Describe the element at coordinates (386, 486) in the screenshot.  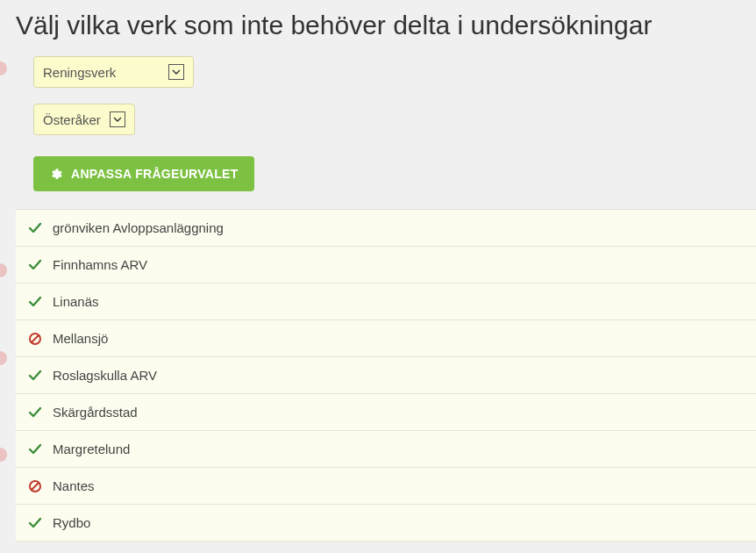
I see `list-item: Nantes` at that location.